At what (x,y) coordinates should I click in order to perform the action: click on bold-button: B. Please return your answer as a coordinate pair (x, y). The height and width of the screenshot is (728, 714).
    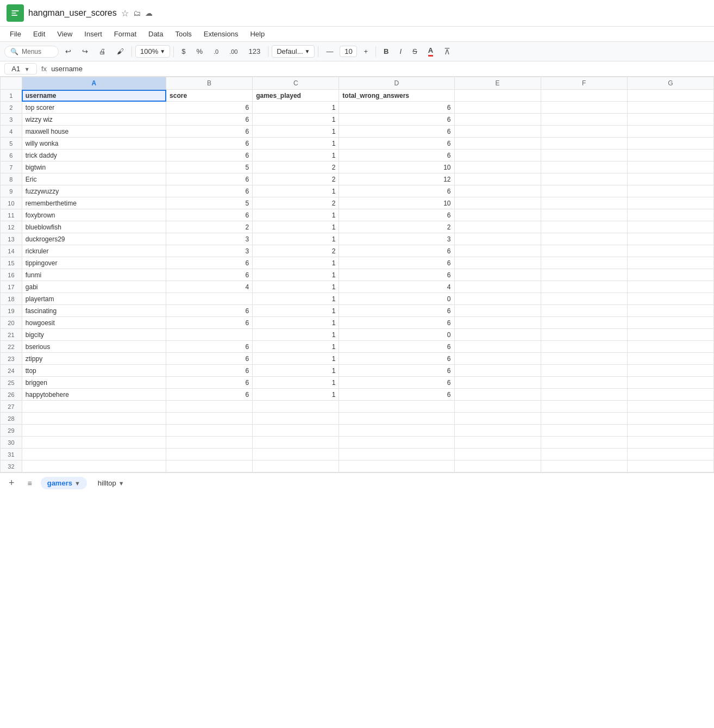
    Looking at the image, I should click on (386, 51).